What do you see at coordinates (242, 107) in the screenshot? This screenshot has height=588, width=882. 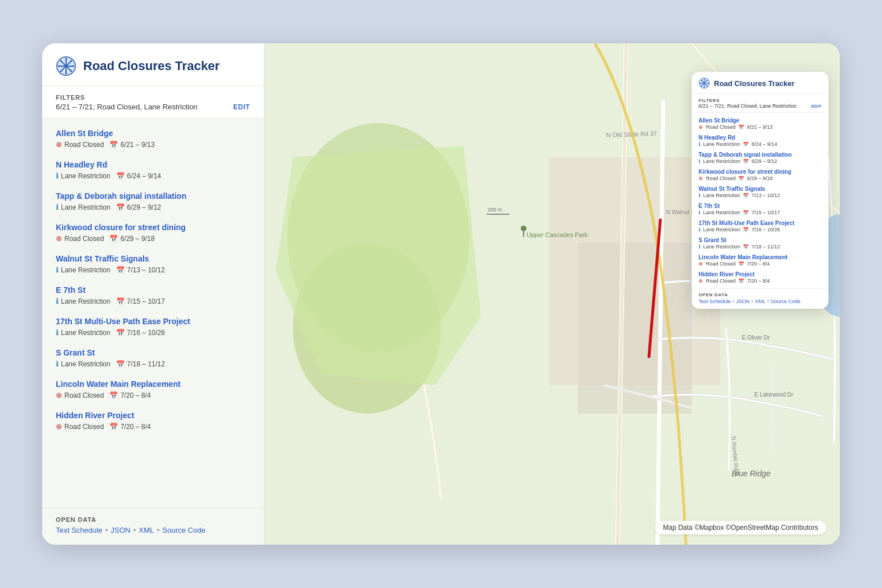 I see `edit-filters-button: EDIT` at bounding box center [242, 107].